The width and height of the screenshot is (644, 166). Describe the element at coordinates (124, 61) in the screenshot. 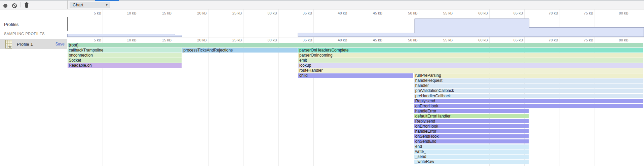

I see `flame-bar-socket: Socket` at that location.